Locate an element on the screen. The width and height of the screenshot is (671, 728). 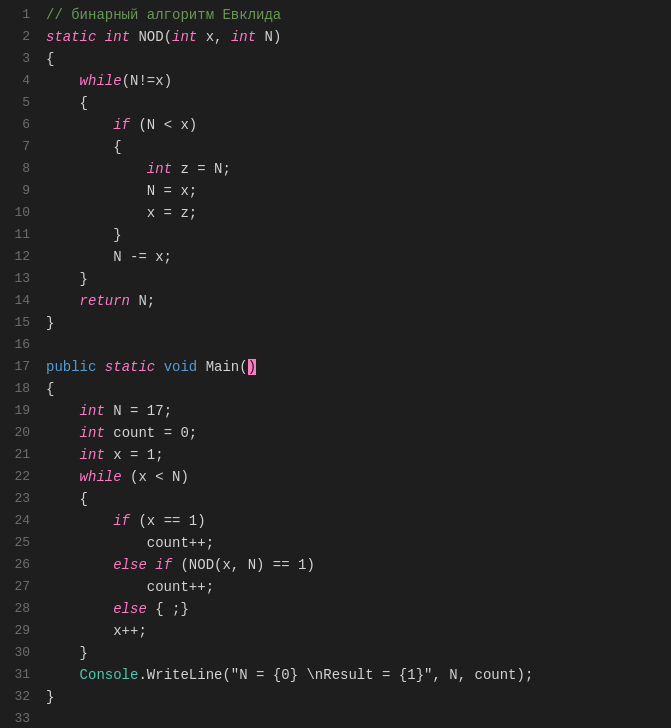
ln-26: 26 is located at coordinates (18, 565).